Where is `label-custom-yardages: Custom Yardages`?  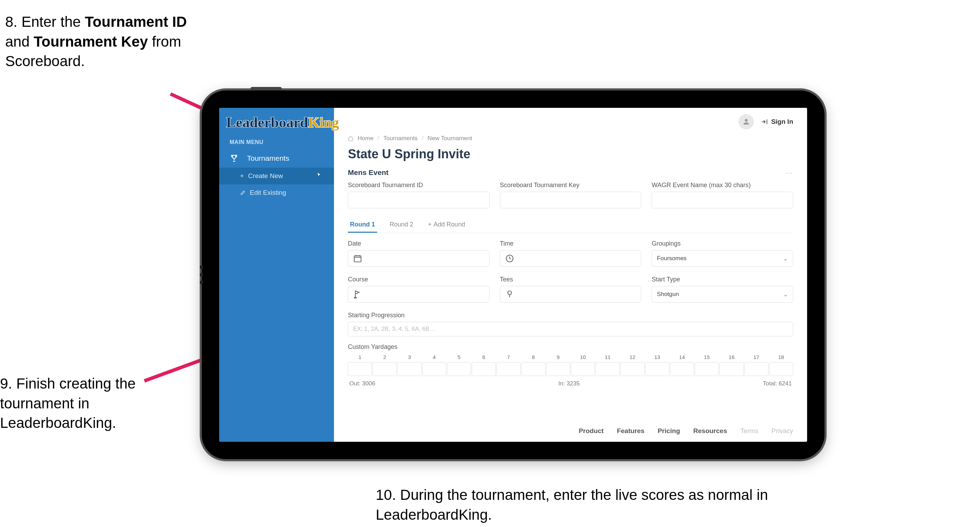 label-custom-yardages: Custom Yardages is located at coordinates (571, 347).